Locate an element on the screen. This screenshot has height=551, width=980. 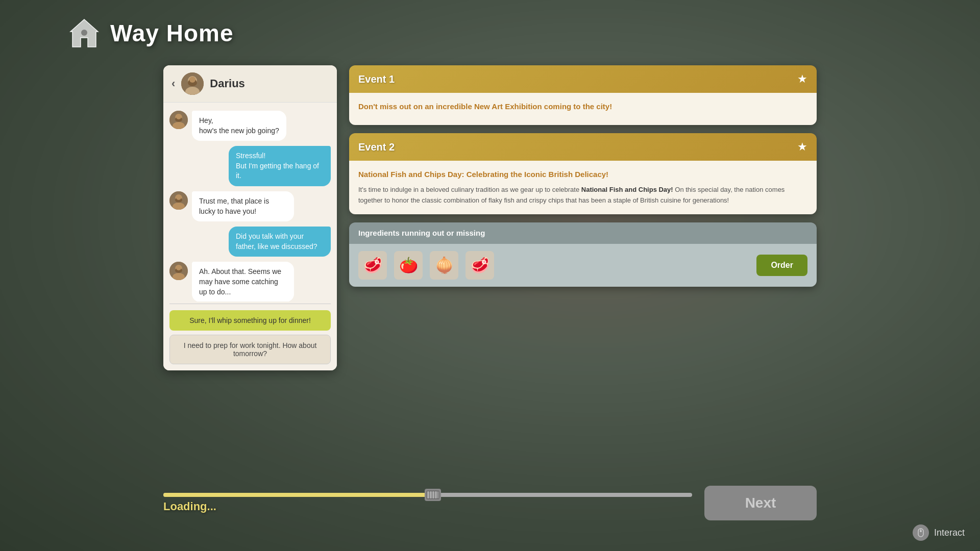
chat-responses: Sure, I'll whip something up for dinner!… is located at coordinates (250, 338).